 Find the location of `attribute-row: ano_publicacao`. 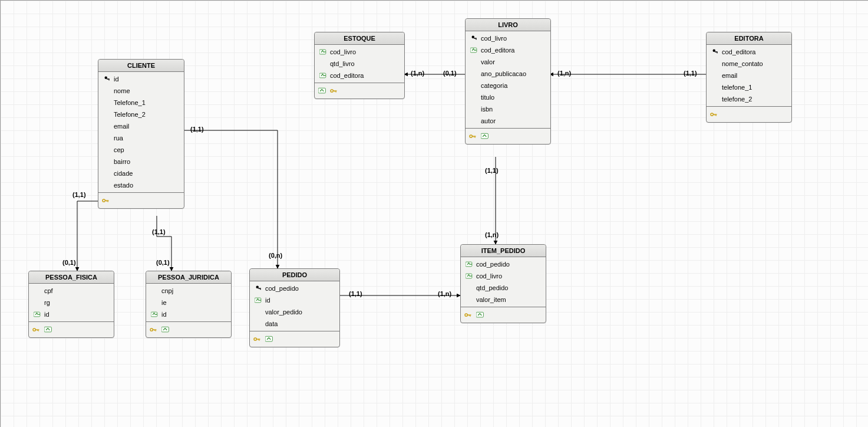

attribute-row: ano_publicacao is located at coordinates (508, 74).